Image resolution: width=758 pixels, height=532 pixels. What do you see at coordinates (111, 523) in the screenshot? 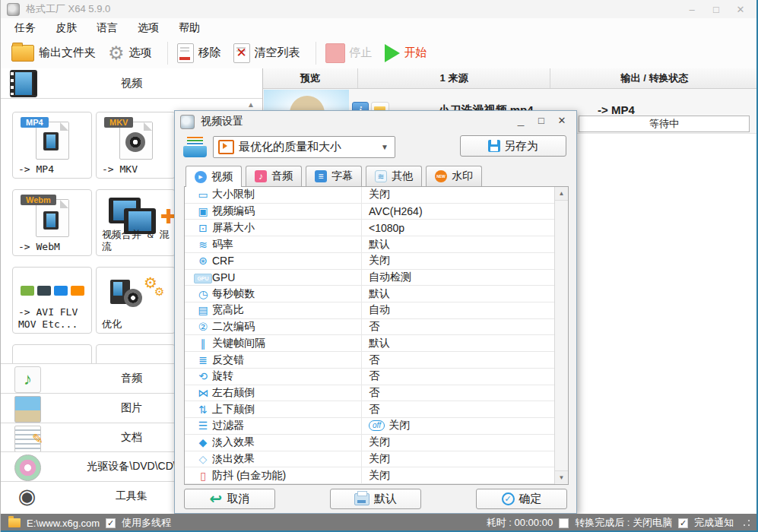
I see `multithread-checkbox: ✓` at bounding box center [111, 523].